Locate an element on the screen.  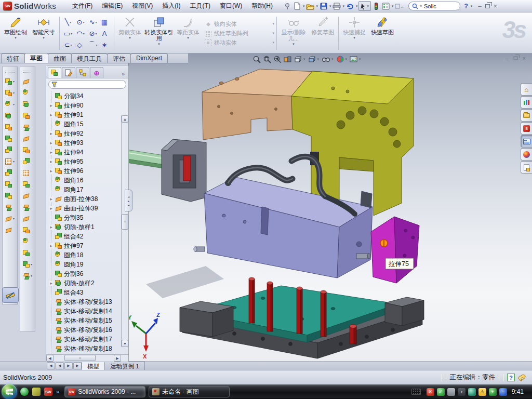
tree-item: ▸ 拉伸92 is located at coordinates (90, 134).